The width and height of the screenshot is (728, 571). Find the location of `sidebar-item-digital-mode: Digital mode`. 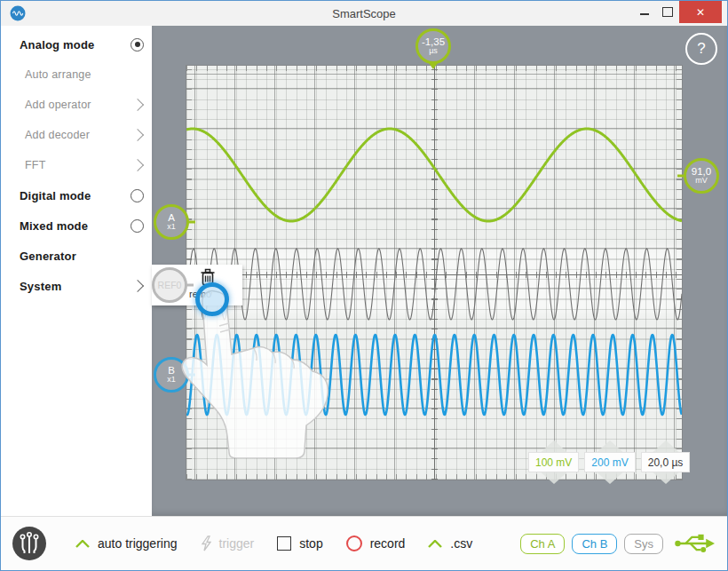

sidebar-item-digital-mode: Digital mode is located at coordinates (76, 195).